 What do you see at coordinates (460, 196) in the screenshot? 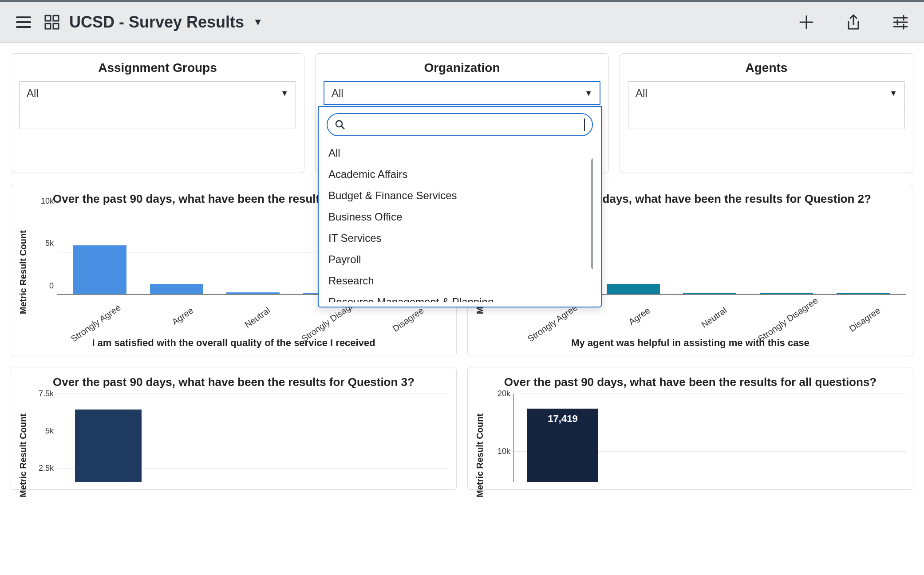
I see `dropdown-option: Budget & Finance Services` at bounding box center [460, 196].